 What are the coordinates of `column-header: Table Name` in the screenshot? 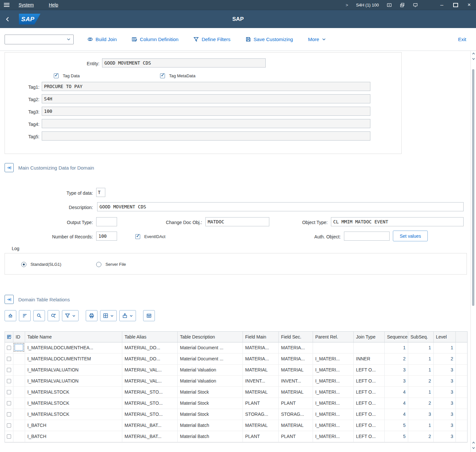 It's located at (74, 337).